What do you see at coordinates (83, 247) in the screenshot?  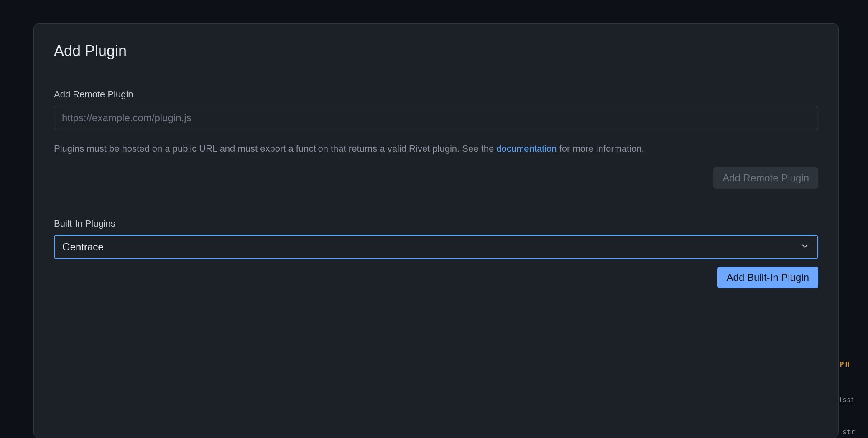 I see `builtin-selected-value: Gentrace` at bounding box center [83, 247].